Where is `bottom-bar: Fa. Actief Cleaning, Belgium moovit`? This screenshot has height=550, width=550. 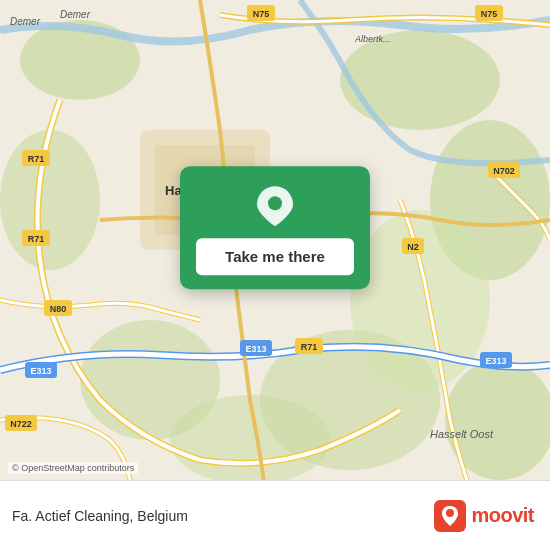 bottom-bar: Fa. Actief Cleaning, Belgium moovit is located at coordinates (275, 515).